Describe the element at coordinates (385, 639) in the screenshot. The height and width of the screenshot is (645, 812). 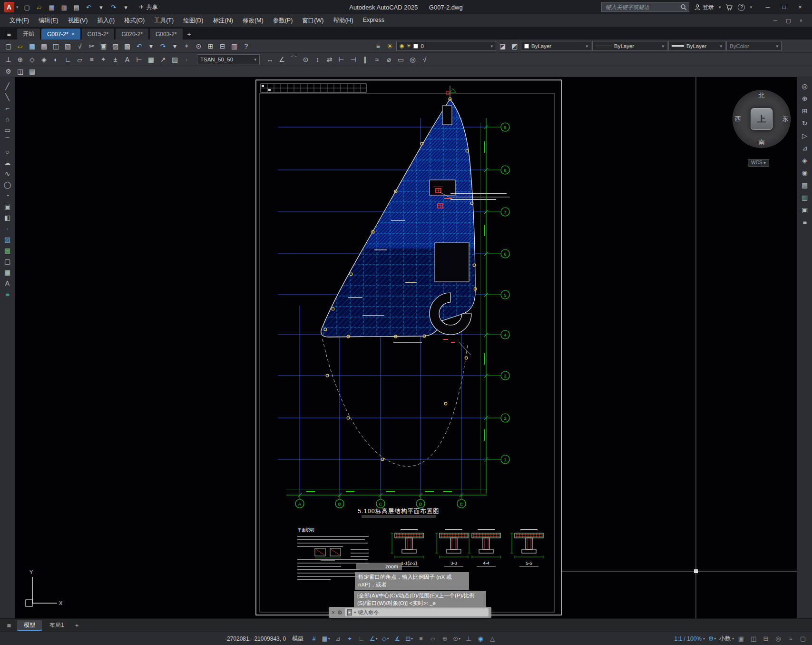
I see `isometric-drafting: ◇` at that location.